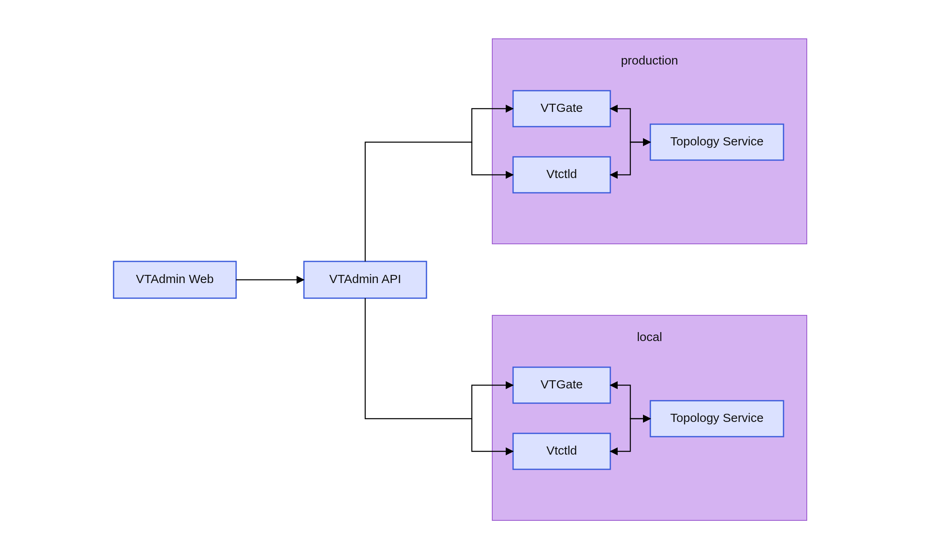 Image resolution: width=951 pixels, height=560 pixels. I want to click on node-local-vtgate: VTGate, so click(562, 385).